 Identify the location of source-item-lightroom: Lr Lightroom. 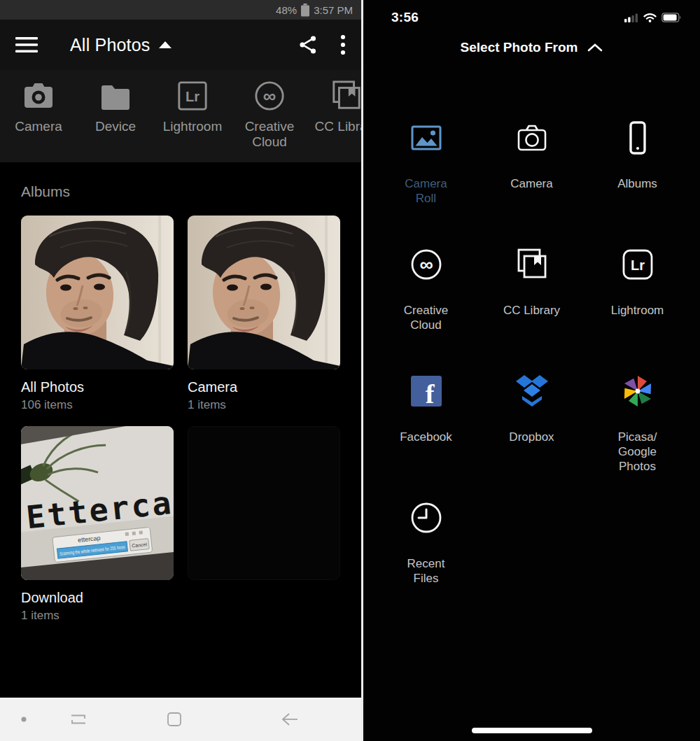
(192, 116).